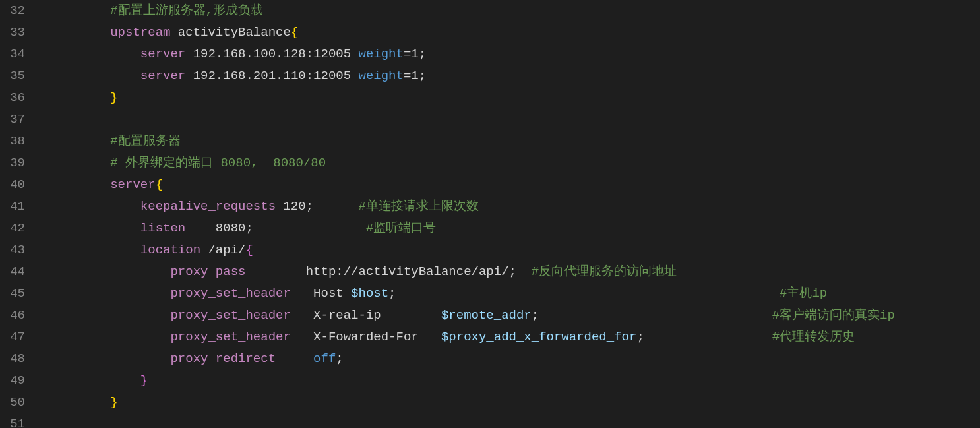 This screenshot has width=980, height=428. I want to click on line-number: 38, so click(13, 141).